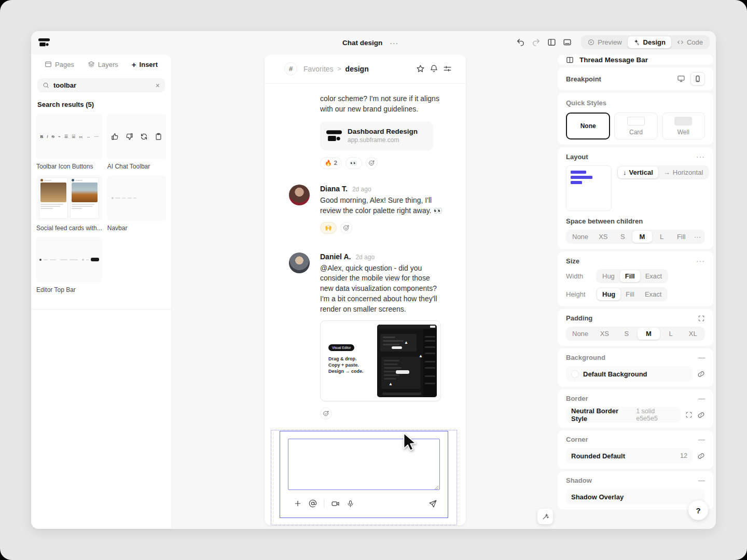  I want to click on add-attachment-icon, so click(298, 503).